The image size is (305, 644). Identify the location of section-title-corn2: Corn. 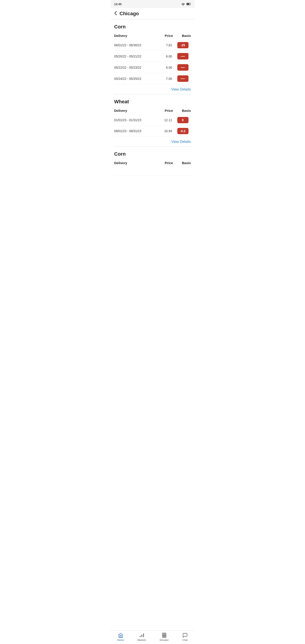
(152, 154).